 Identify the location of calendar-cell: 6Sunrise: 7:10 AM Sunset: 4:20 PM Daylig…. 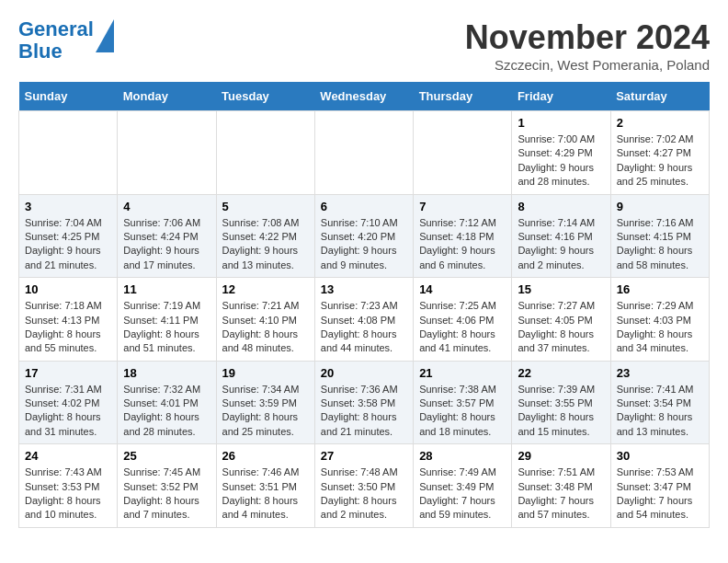
(364, 236).